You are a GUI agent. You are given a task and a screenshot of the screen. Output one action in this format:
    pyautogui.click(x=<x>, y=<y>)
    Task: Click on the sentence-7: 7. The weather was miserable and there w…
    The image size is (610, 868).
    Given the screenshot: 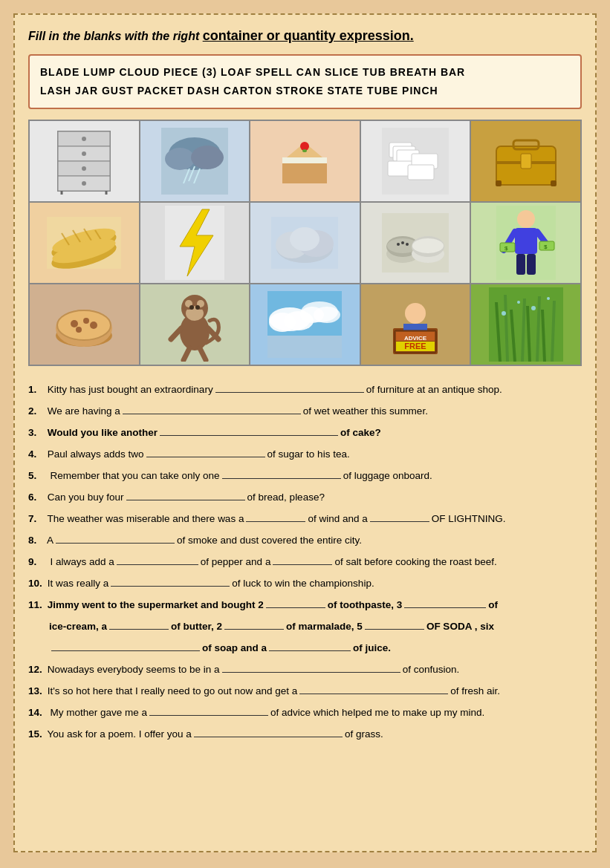 What is the action you would take?
    pyautogui.click(x=305, y=518)
    